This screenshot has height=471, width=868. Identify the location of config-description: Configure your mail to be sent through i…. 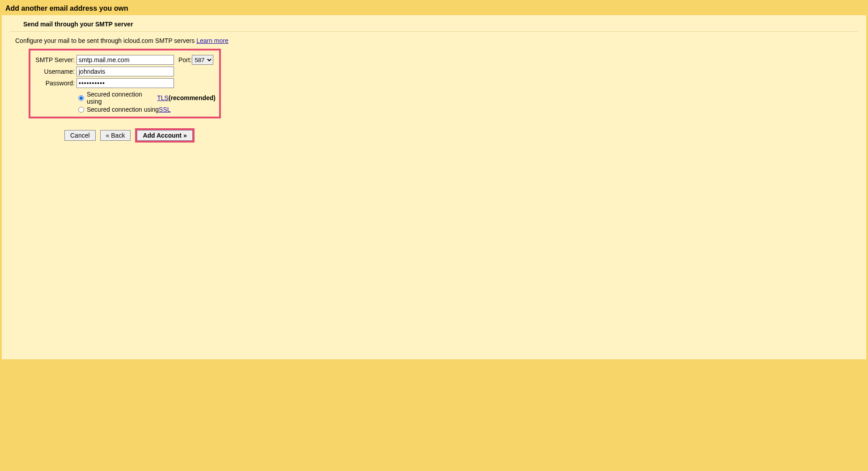
(434, 42).